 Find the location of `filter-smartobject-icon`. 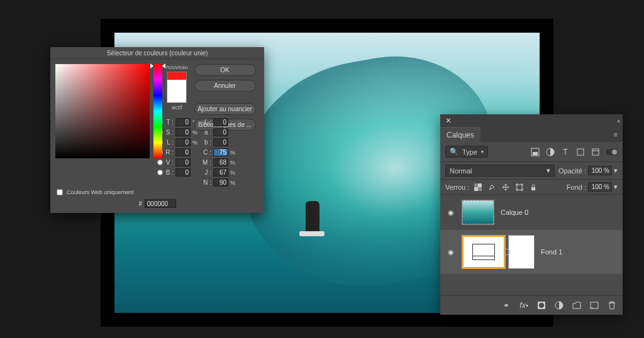

filter-smartobject-icon is located at coordinates (596, 152).